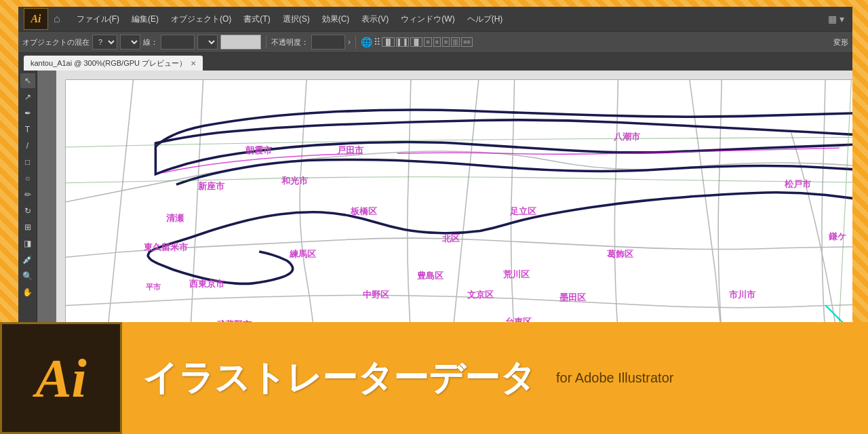 This screenshot has width=868, height=434. I want to click on menu-object: オブジェクト(O), so click(201, 19).